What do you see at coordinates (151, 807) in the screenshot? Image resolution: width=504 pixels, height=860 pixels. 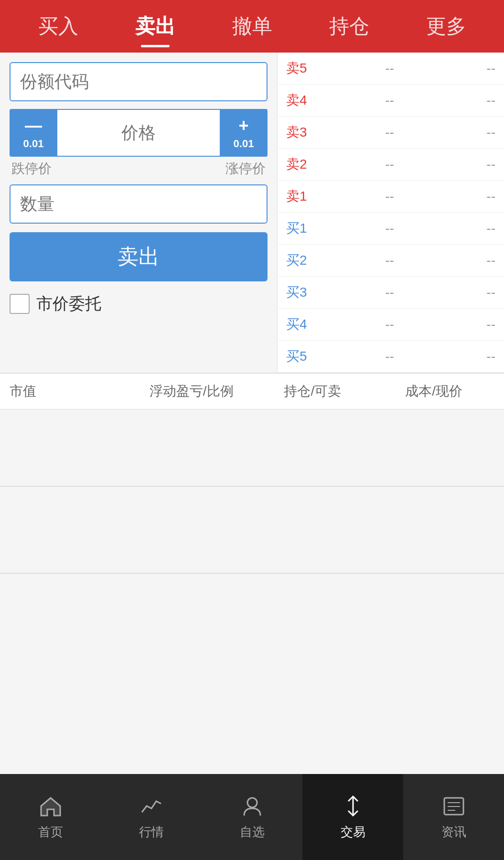 I see `market-icon-wrap` at bounding box center [151, 807].